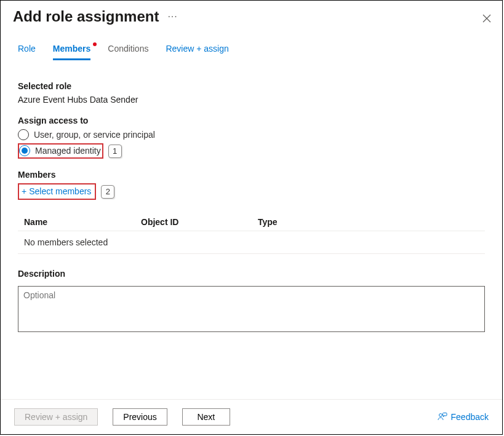 This screenshot has width=504, height=436. Describe the element at coordinates (487, 18) in the screenshot. I see `close-icon` at that location.